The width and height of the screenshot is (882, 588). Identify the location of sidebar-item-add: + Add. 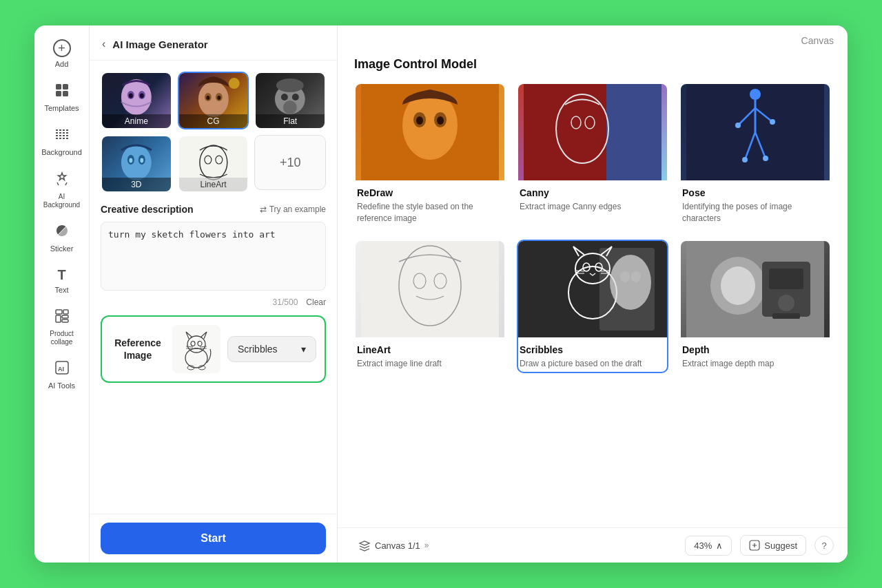
(62, 54).